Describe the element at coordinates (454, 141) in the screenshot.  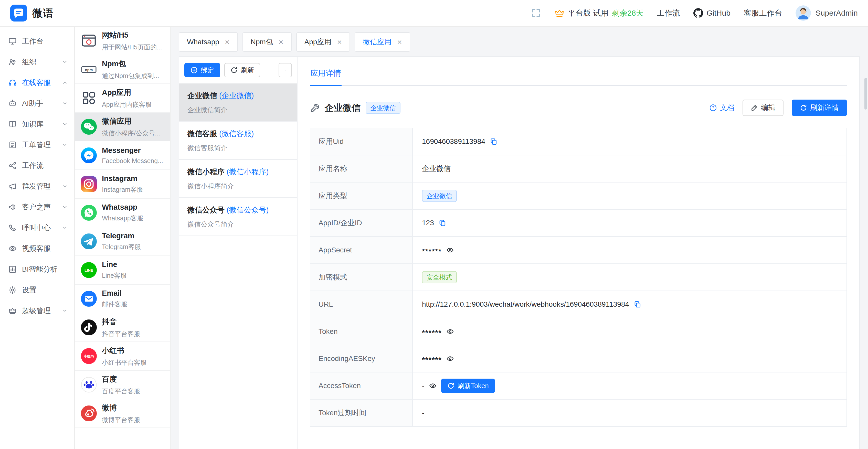
I see `detail-value: 1690460389113984` at that location.